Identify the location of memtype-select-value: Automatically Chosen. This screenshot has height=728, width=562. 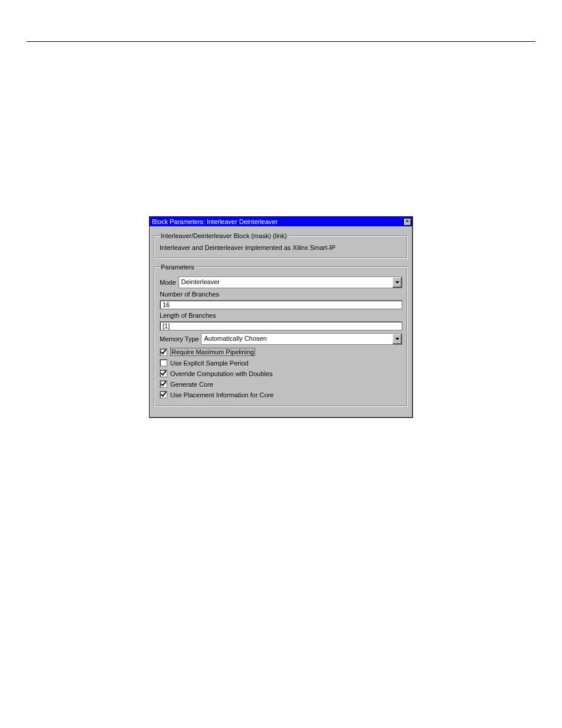
(297, 339).